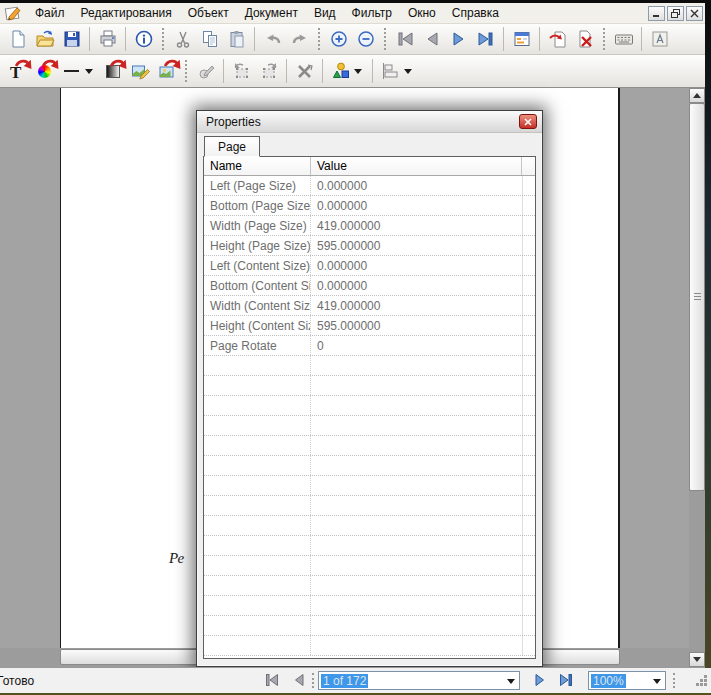  What do you see at coordinates (340, 71) in the screenshot?
I see `insert-3d-object-button` at bounding box center [340, 71].